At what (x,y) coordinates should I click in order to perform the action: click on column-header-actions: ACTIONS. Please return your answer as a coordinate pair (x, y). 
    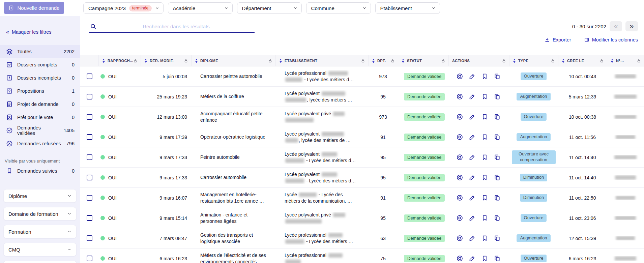
    Looking at the image, I should click on (479, 61).